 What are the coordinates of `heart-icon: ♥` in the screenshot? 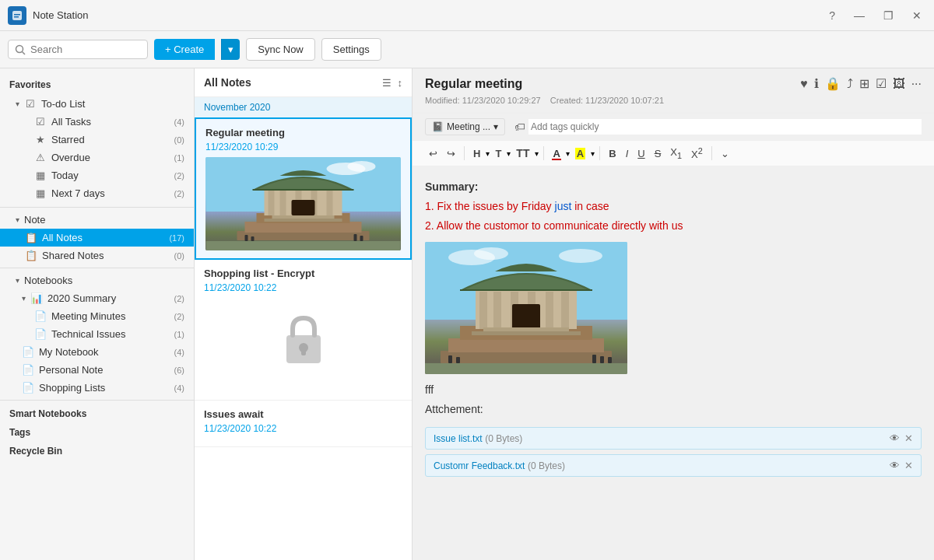 It's located at (804, 84).